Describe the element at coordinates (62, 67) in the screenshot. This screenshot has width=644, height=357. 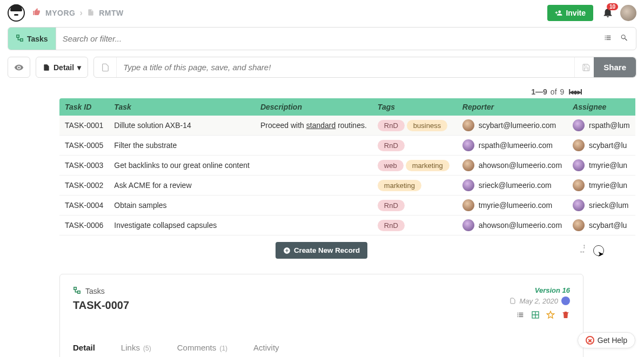
I see `view-mode-dropdown: Detail ▾` at that location.